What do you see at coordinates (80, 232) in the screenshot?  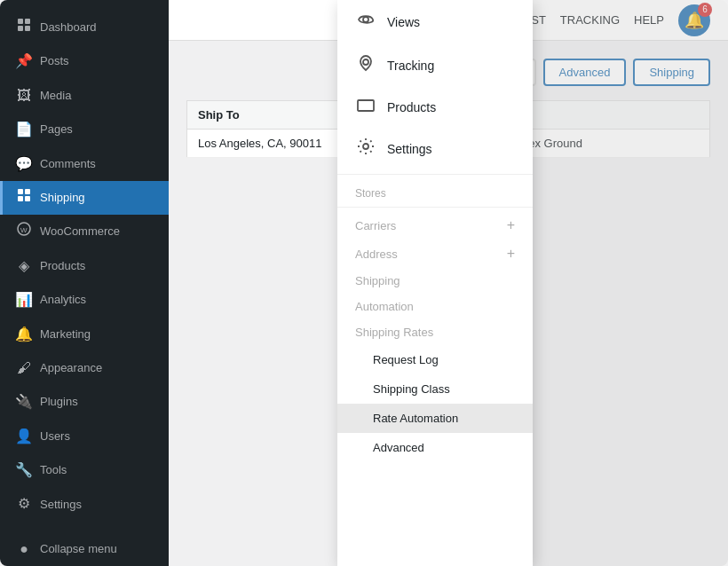 I see `sidebar-label-woocommerce: WooCommerce` at bounding box center [80, 232].